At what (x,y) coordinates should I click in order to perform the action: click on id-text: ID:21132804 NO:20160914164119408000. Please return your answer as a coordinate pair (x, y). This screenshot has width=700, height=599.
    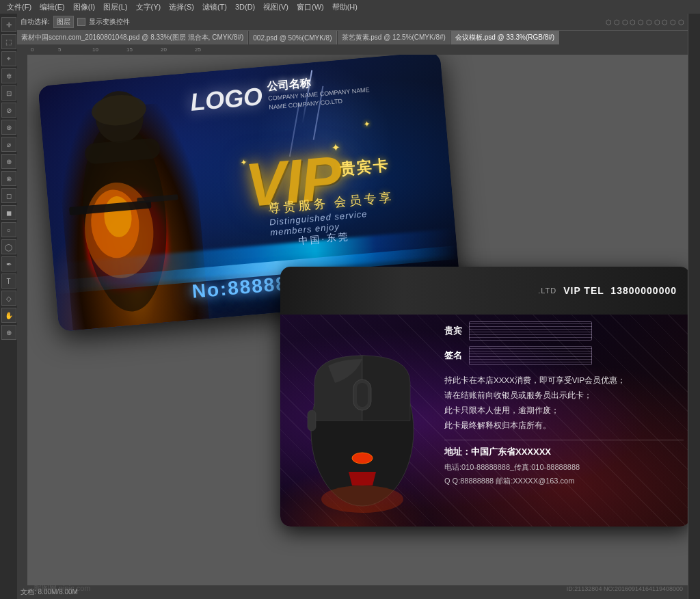
    Looking at the image, I should click on (625, 589).